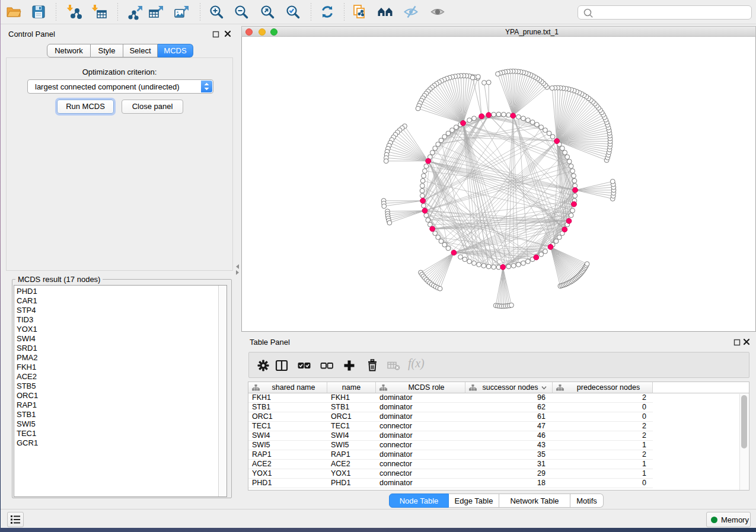 The image size is (756, 532). I want to click on column-header-successor-nodes: successor nodes, so click(509, 387).